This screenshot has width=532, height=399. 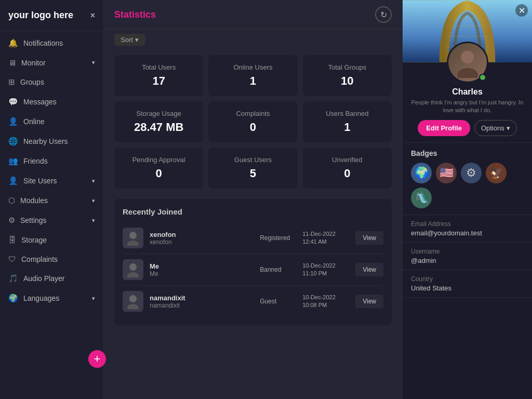 I want to click on stat-label-storage-usage: Storage Usage, so click(x=159, y=113).